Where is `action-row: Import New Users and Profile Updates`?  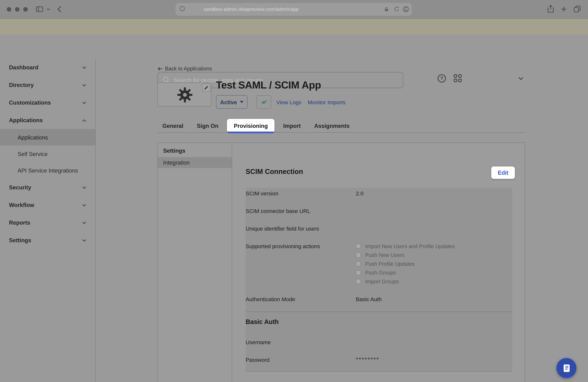 action-row: Import New Users and Profile Updates is located at coordinates (405, 246).